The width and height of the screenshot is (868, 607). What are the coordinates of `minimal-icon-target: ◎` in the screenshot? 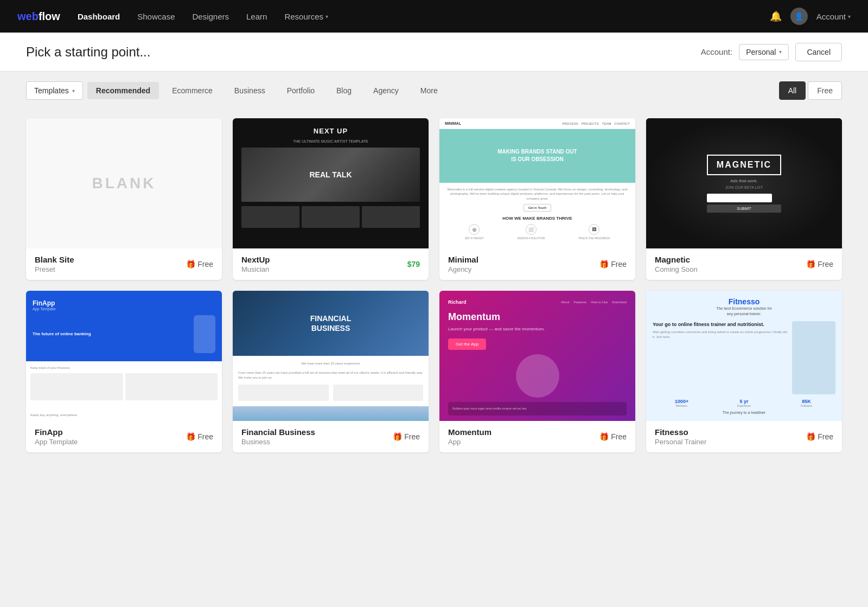 It's located at (474, 229).